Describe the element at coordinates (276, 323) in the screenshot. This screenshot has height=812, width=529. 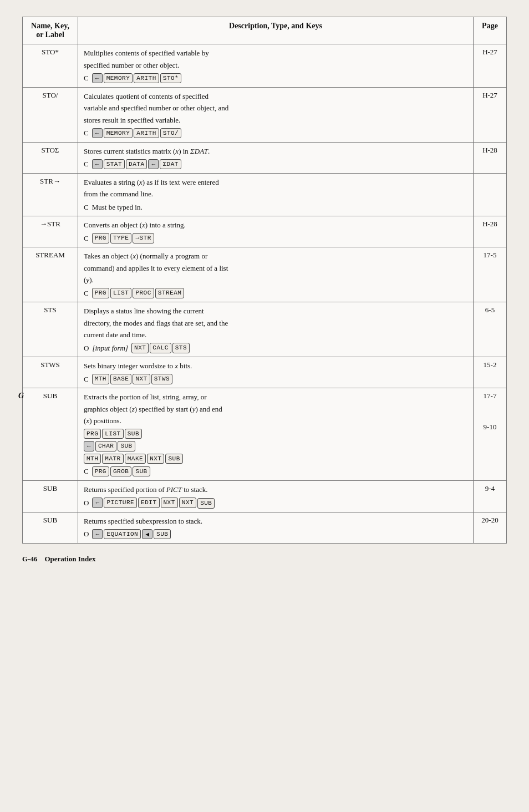
I see `desc-text: Displays a status line showing the curre…` at that location.